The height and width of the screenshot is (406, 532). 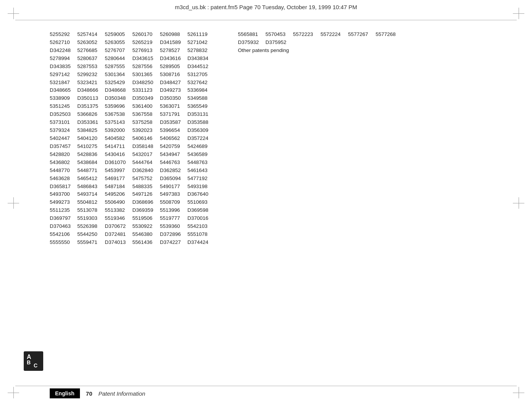 What do you see at coordinates (91, 171) in the screenshot?
I see `patent-number: 5448771` at bounding box center [91, 171].